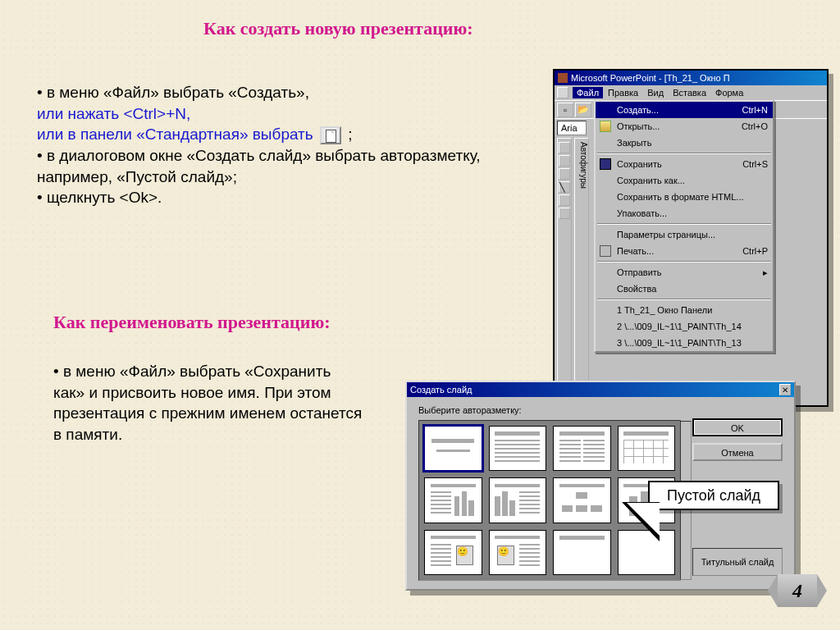 This screenshot has height=630, width=840. What do you see at coordinates (684, 110) in the screenshot?
I see `menu-item: Создать...Ctrl+N` at bounding box center [684, 110].